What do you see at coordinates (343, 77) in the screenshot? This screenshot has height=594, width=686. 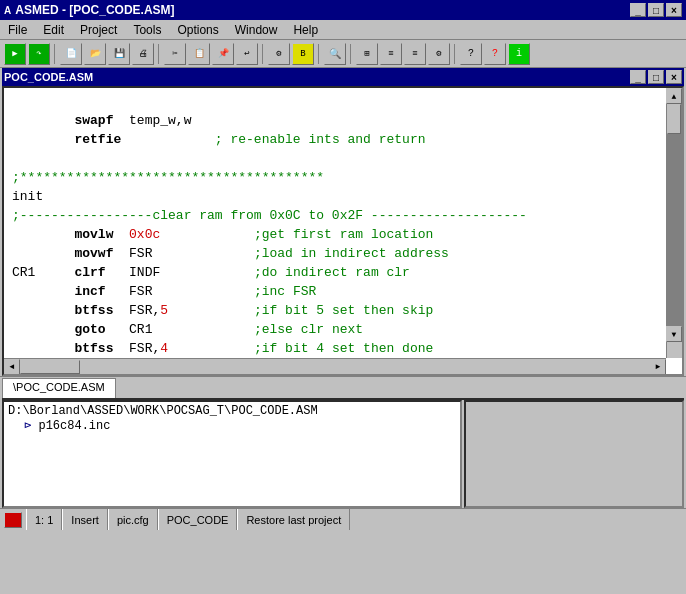 I see `inner-title-bar: POC_CODE.ASM _ □ ×` at bounding box center [343, 77].